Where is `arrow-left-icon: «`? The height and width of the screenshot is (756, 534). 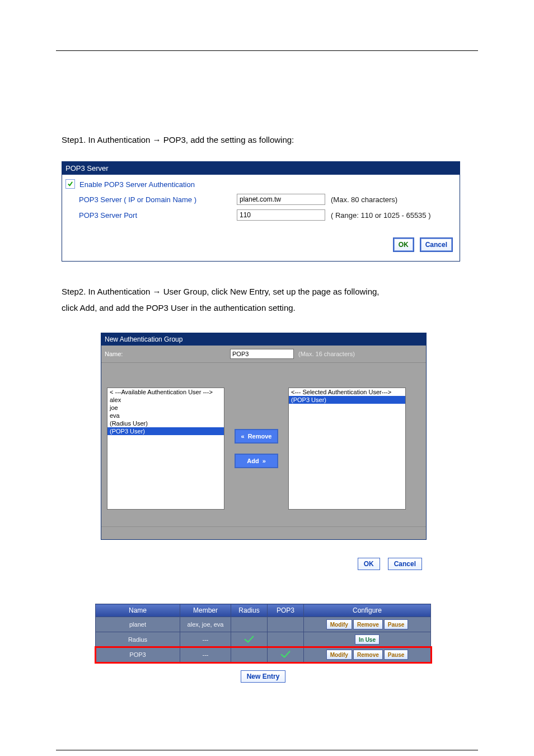 arrow-left-icon: « is located at coordinates (243, 436).